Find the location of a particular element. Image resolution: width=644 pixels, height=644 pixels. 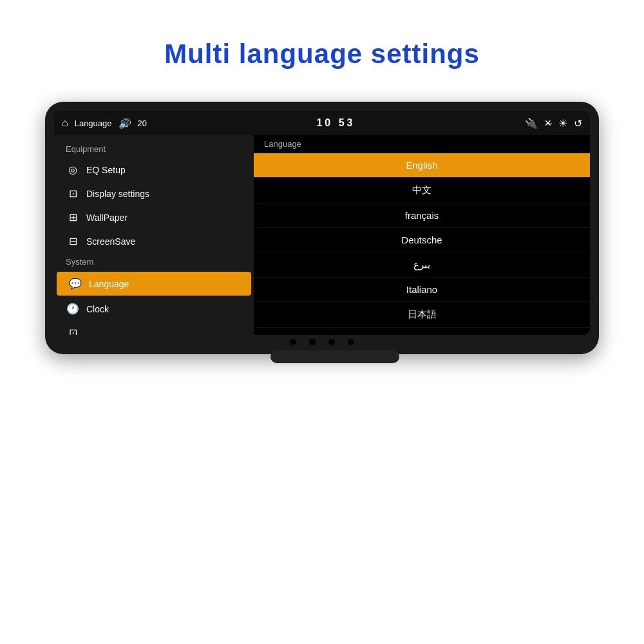

sidebar-item-wallpaper: ⊞ WallPaper is located at coordinates (154, 218).